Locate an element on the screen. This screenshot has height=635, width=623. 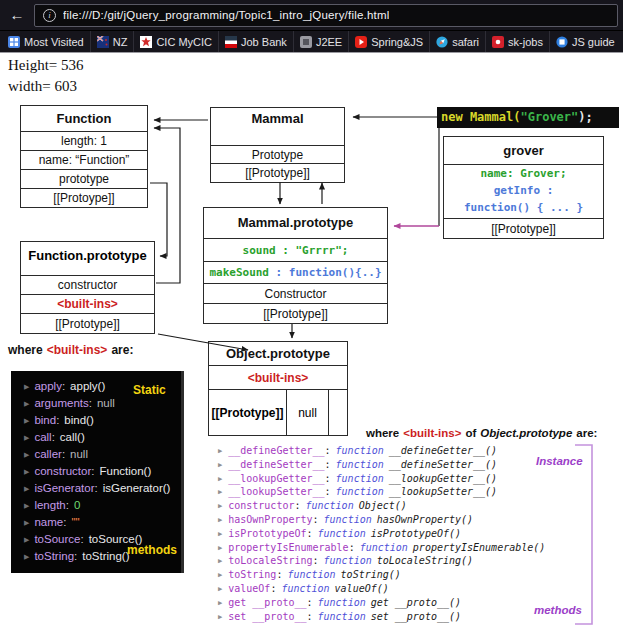
mammal-prototype-title: Mammal.prototype is located at coordinates (296, 223).